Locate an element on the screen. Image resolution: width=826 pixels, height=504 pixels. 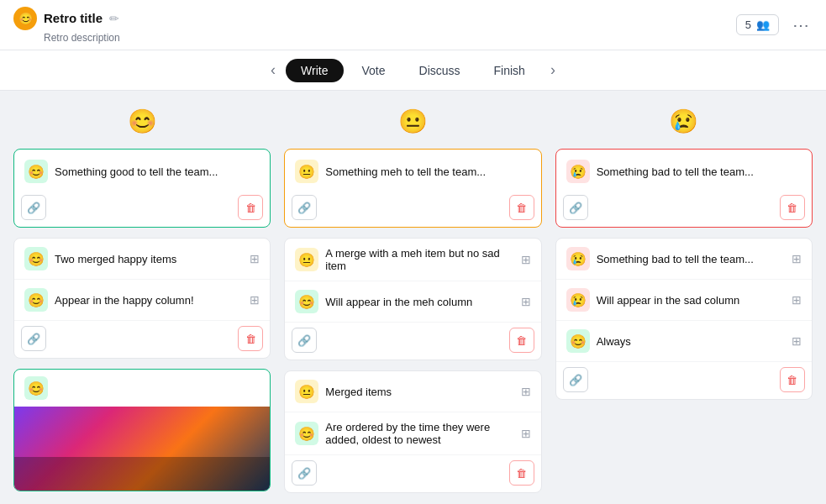
meh-merged-1-emoji-2: 😊 is located at coordinates (307, 302).